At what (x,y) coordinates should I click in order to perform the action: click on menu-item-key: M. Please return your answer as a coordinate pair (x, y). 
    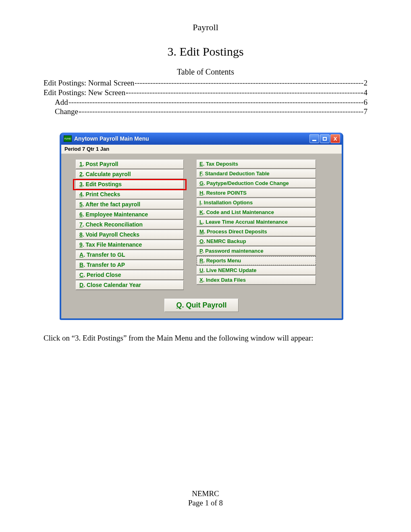
    Looking at the image, I should click on (201, 231).